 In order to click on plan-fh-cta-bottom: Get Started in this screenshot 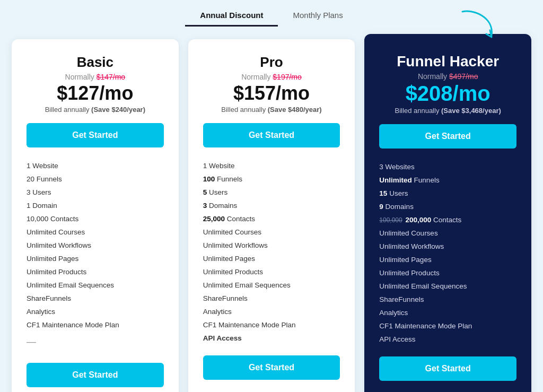, I will do `click(448, 369)`.